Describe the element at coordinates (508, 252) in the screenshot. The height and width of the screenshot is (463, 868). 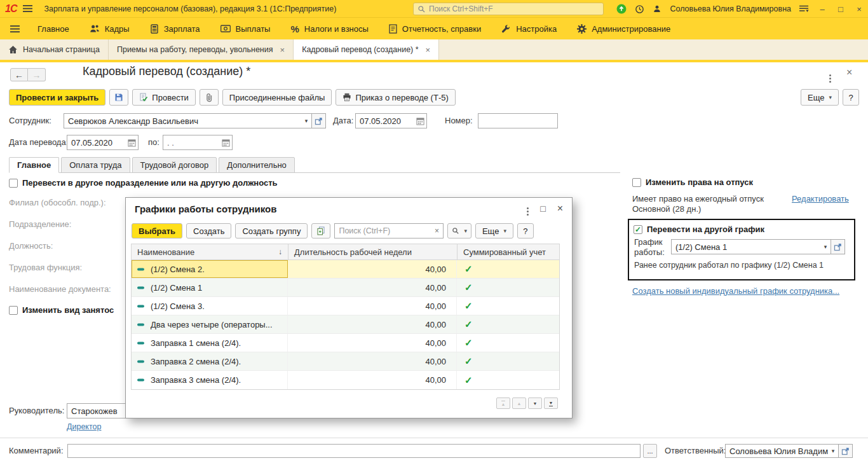
I see `column-summarized: Суммированный учет` at that location.